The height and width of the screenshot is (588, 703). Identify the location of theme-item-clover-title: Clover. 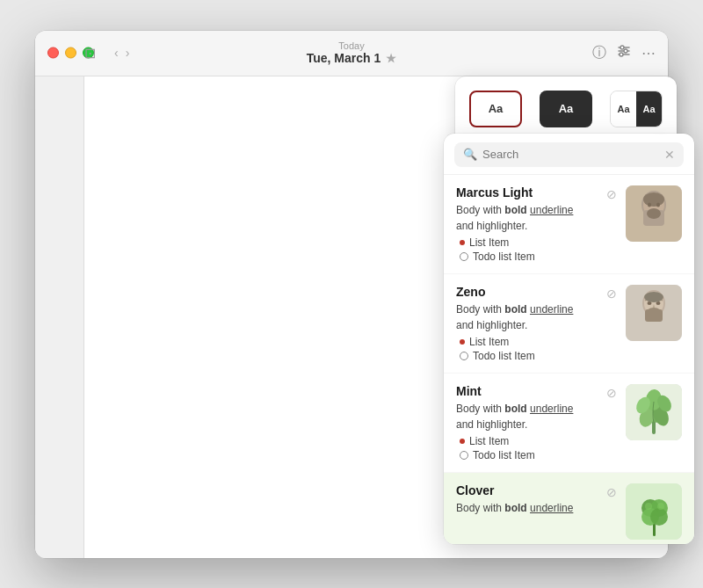
(527, 490).